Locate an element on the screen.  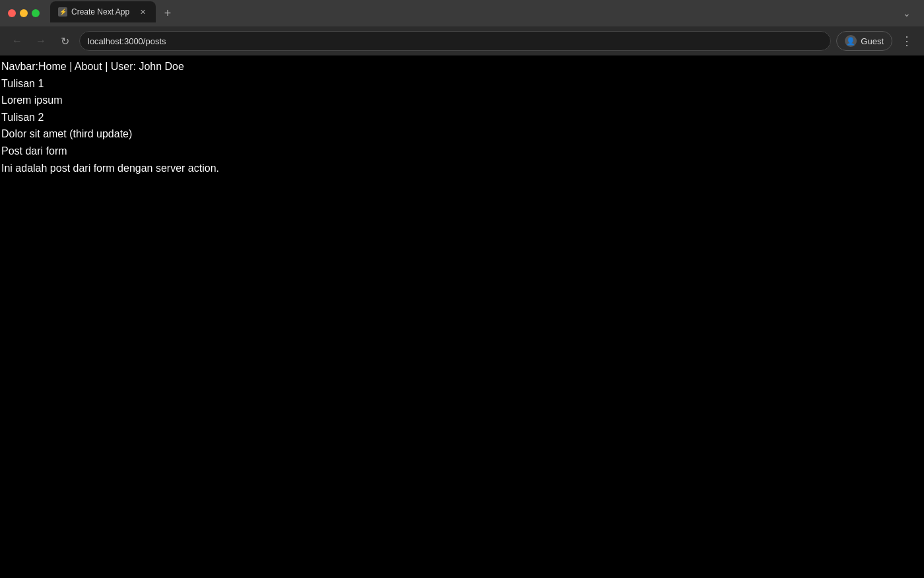
more-menu-button: ⋮ is located at coordinates (907, 41).